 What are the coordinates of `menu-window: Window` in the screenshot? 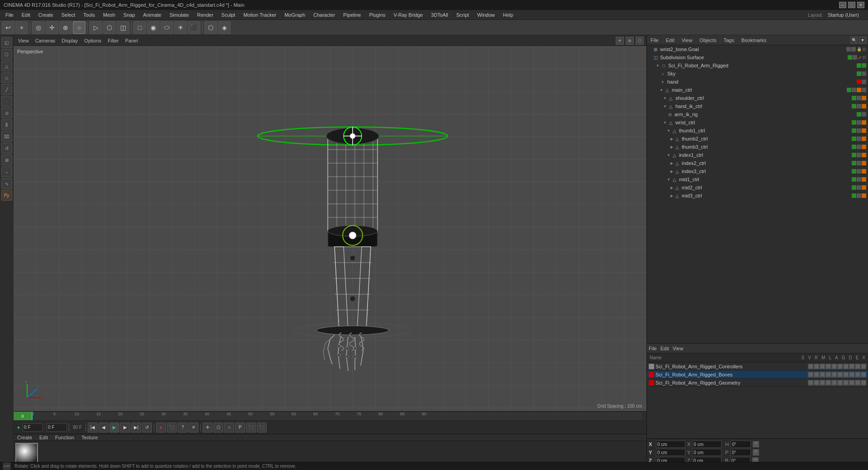 It's located at (486, 15).